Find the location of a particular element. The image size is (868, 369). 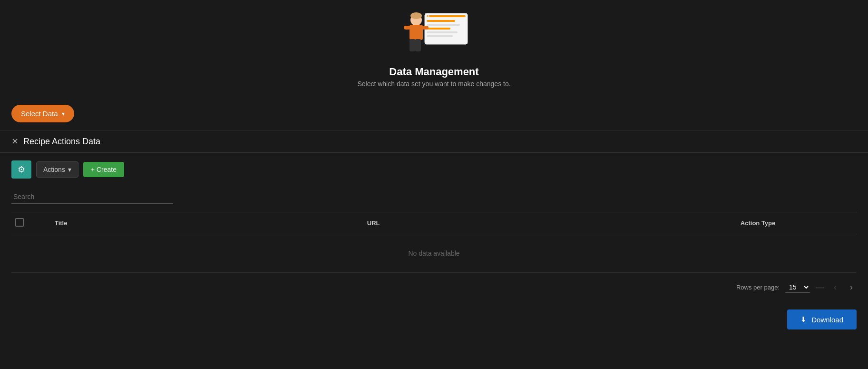

select-all-checkbox is located at coordinates (20, 222).